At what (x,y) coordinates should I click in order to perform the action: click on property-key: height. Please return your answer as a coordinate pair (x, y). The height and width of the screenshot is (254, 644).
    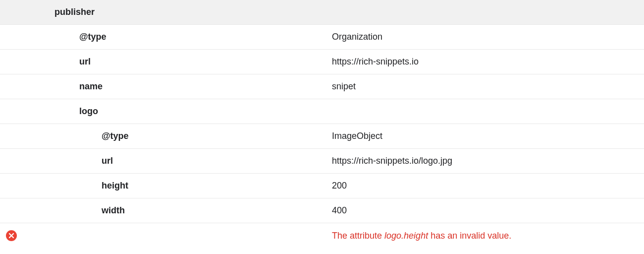
    Looking at the image, I should click on (177, 186).